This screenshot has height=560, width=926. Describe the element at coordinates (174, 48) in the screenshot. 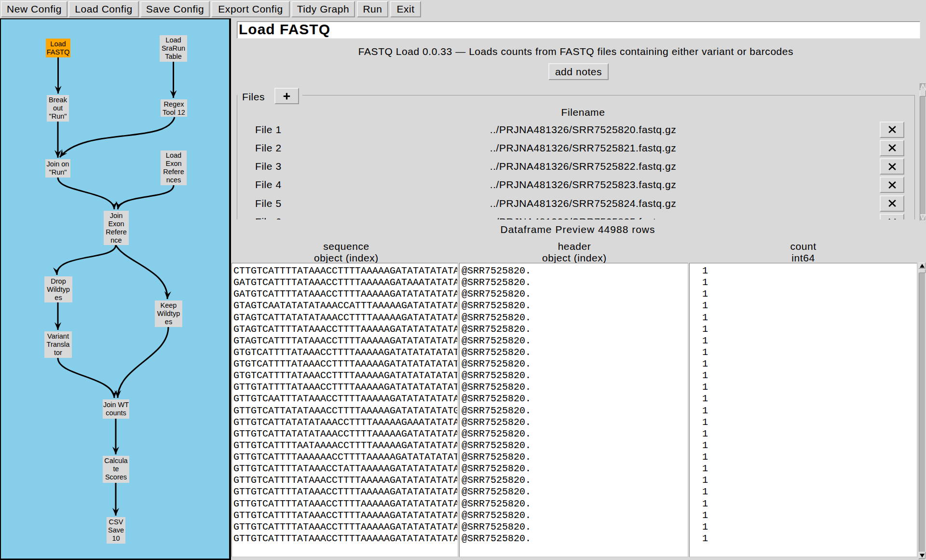

I see `svg-text: SraRun` at that location.